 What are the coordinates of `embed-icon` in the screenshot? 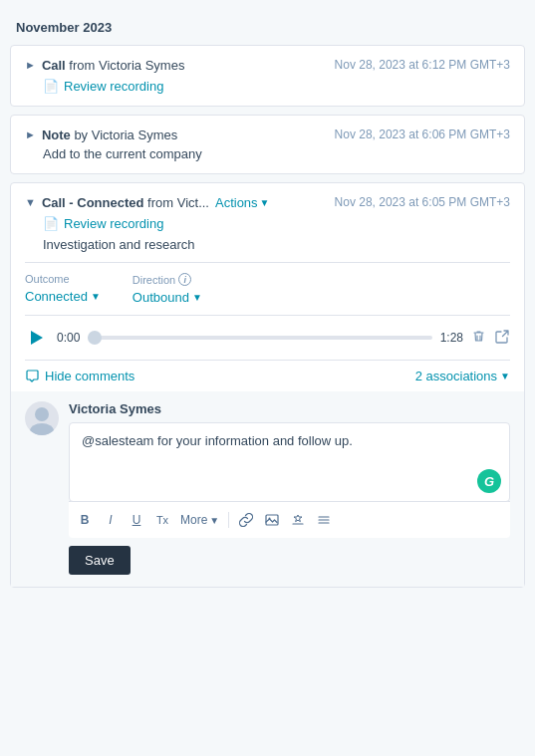 It's located at (298, 520).